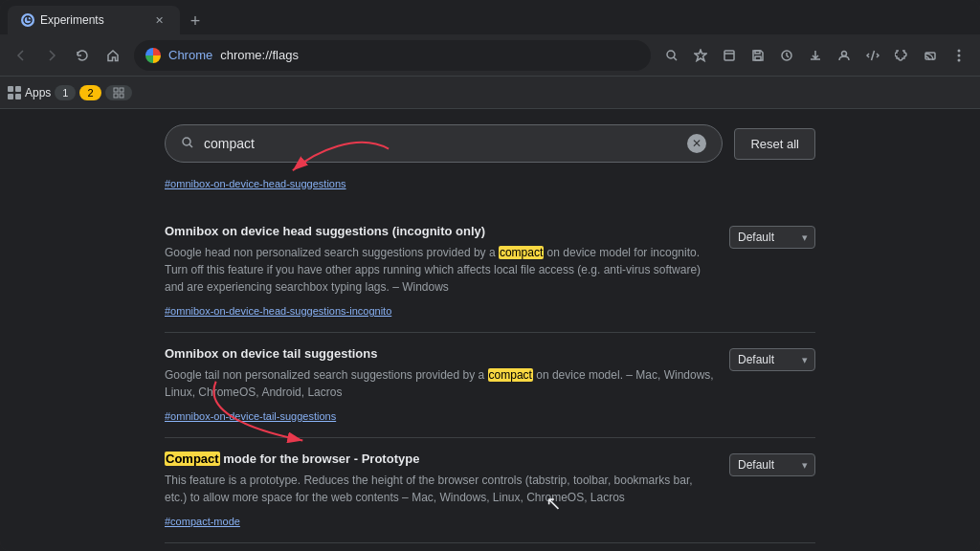 The width and height of the screenshot is (980, 551). What do you see at coordinates (90, 93) in the screenshot?
I see `bookmark-2: 2` at bounding box center [90, 93].